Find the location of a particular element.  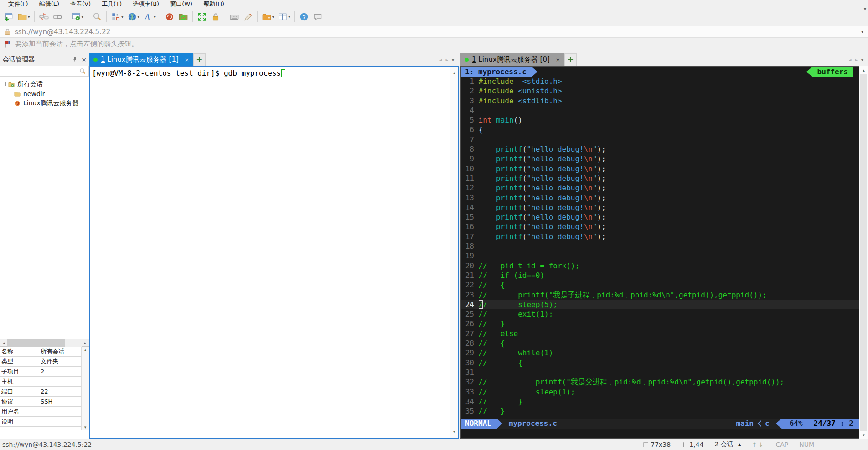

layout-grid-button: ▾ is located at coordinates (284, 17).